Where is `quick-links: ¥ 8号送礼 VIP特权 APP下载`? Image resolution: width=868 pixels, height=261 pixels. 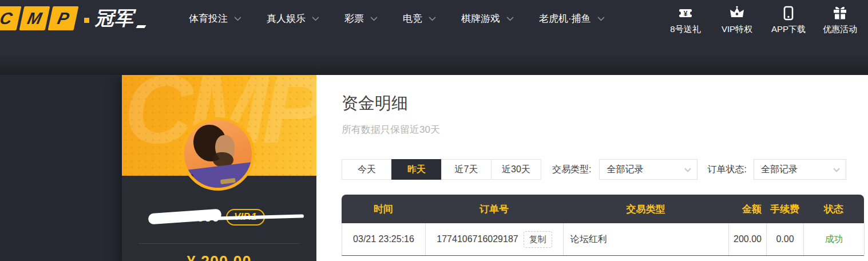
quick-links: ¥ 8号送礼 VIP特权 APP下载 is located at coordinates (763, 19).